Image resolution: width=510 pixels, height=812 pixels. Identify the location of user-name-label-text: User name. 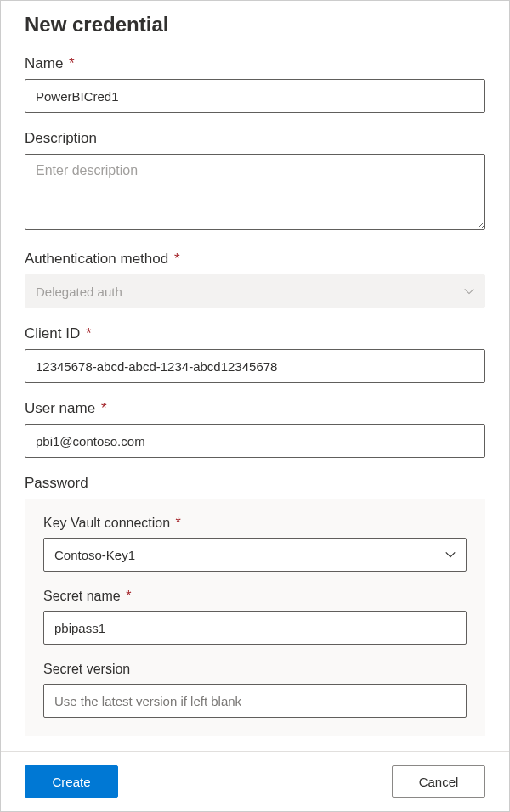
(60, 408).